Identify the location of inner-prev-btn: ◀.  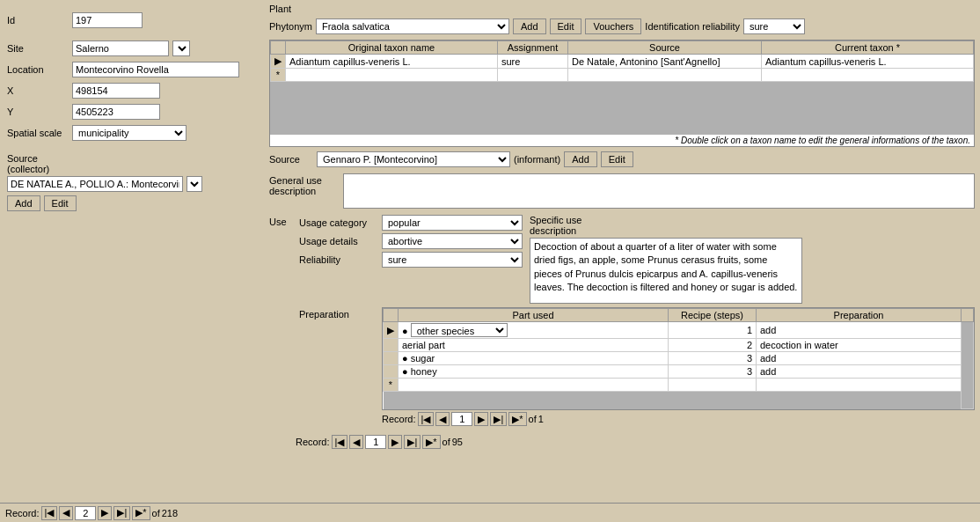
(442, 419).